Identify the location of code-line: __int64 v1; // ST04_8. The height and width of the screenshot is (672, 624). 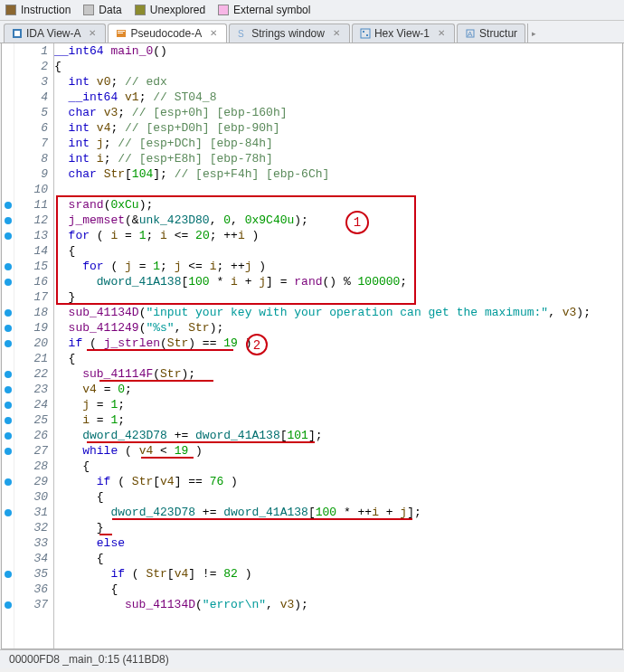
(338, 98).